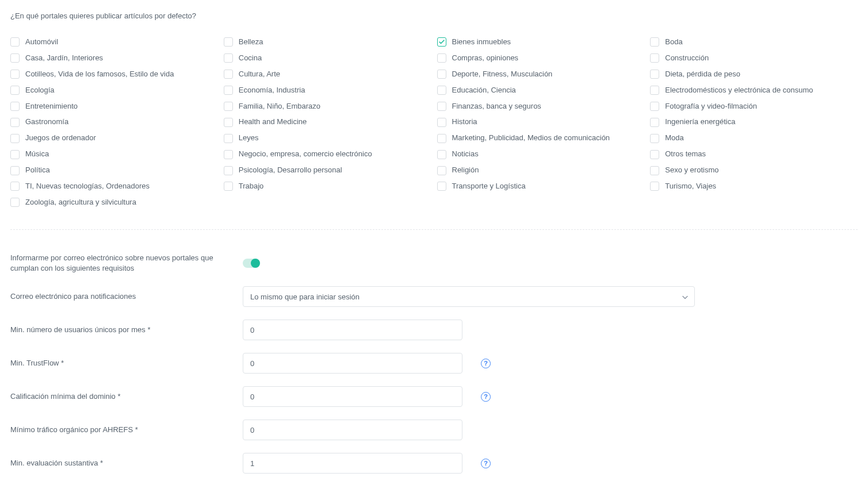  What do you see at coordinates (754, 122) in the screenshot?
I see `portal-checkbox: Ingeniería energética` at bounding box center [754, 122].